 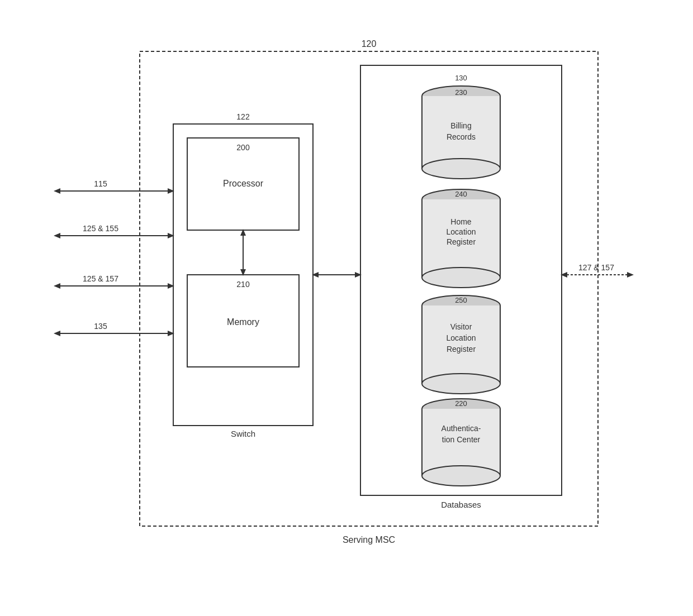 I want to click on ac-num: 220, so click(x=461, y=403).